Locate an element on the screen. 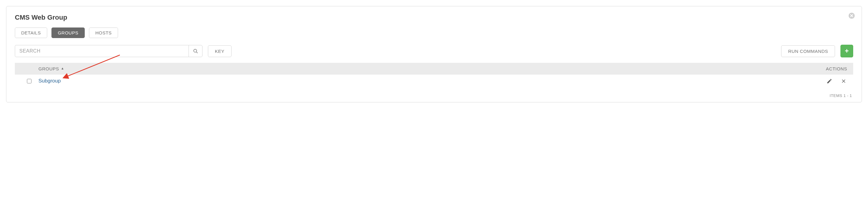 The height and width of the screenshot is (200, 868). table-row: Subgroup is located at coordinates (434, 81).